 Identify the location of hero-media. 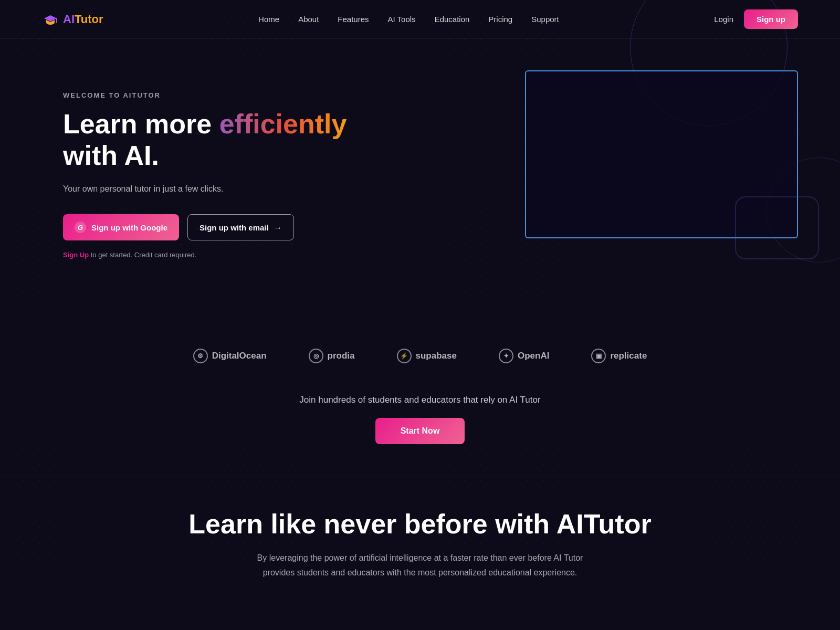
(662, 154).